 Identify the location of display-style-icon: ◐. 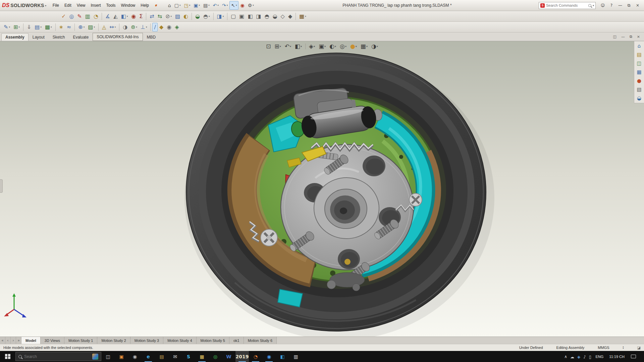
(333, 46).